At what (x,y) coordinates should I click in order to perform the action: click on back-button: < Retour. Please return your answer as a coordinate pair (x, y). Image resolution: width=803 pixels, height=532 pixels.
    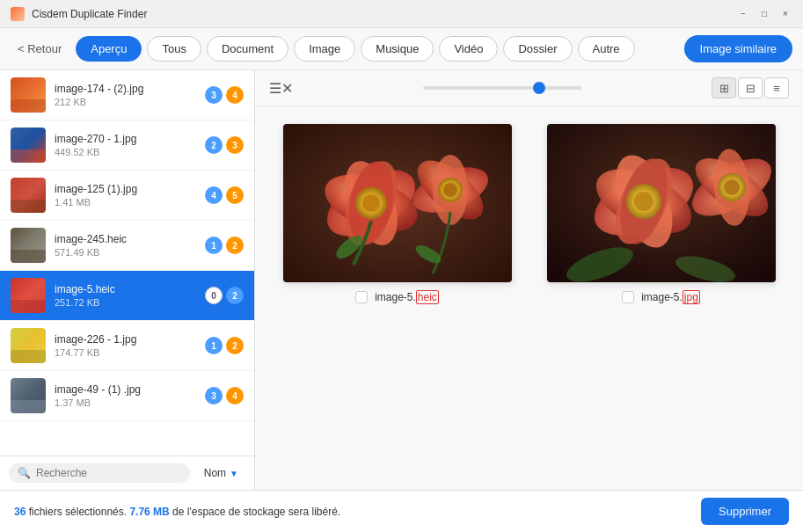
    Looking at the image, I should click on (40, 49).